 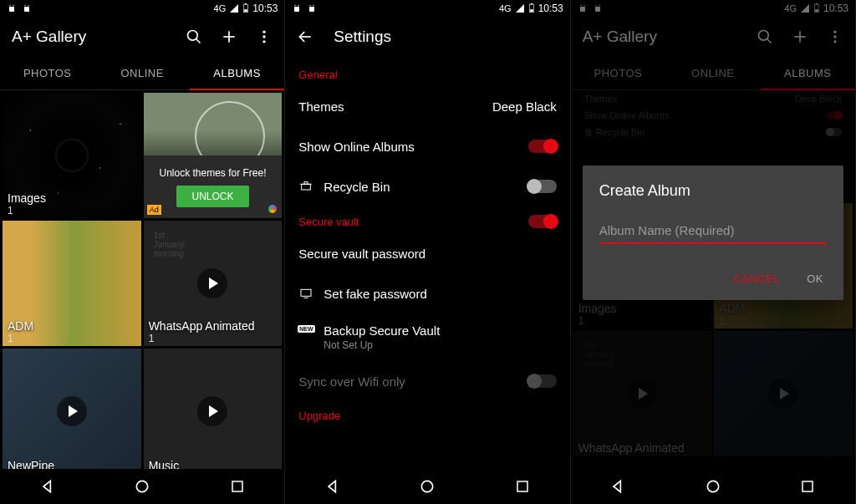 What do you see at coordinates (213, 124) in the screenshot?
I see `promo-bg` at bounding box center [213, 124].